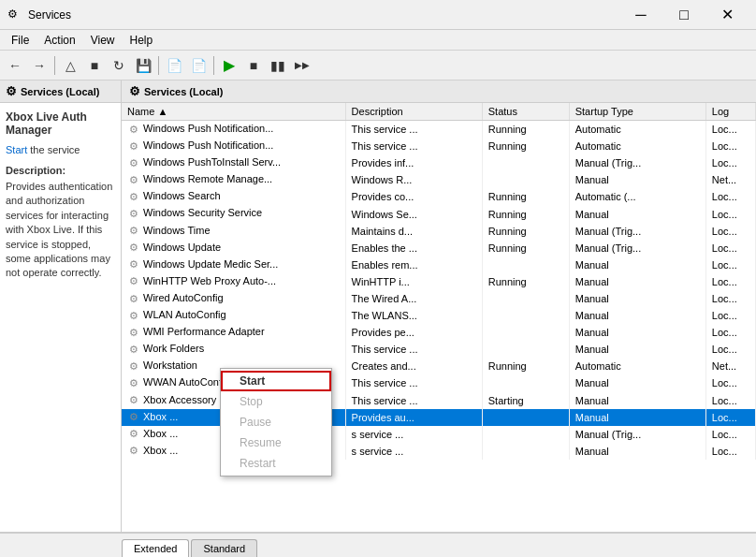 Image resolution: width=756 pixels, height=557 pixels. What do you see at coordinates (439, 349) in the screenshot?
I see `table-row: ⚙Work FoldersThis service ...ManualLoc..…` at bounding box center [439, 349].